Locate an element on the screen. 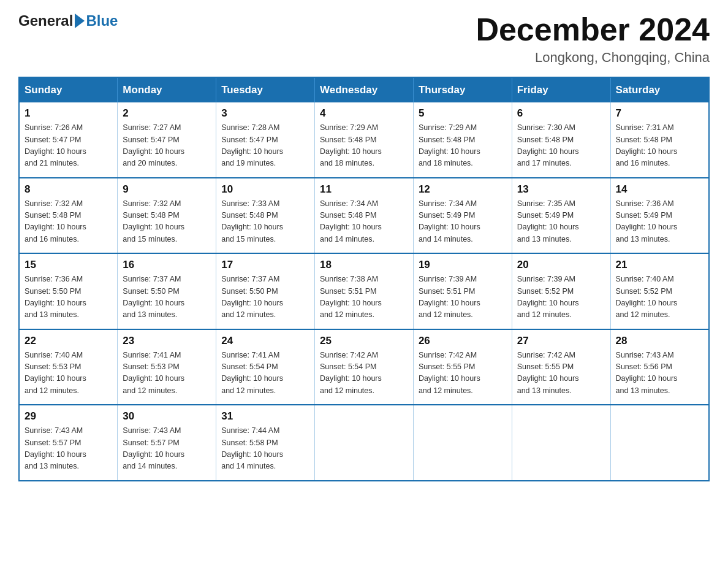  calendar-day-cell: 17Sunrise: 7:37 AMSunset: 5:50 PMDayligh… is located at coordinates (266, 291).